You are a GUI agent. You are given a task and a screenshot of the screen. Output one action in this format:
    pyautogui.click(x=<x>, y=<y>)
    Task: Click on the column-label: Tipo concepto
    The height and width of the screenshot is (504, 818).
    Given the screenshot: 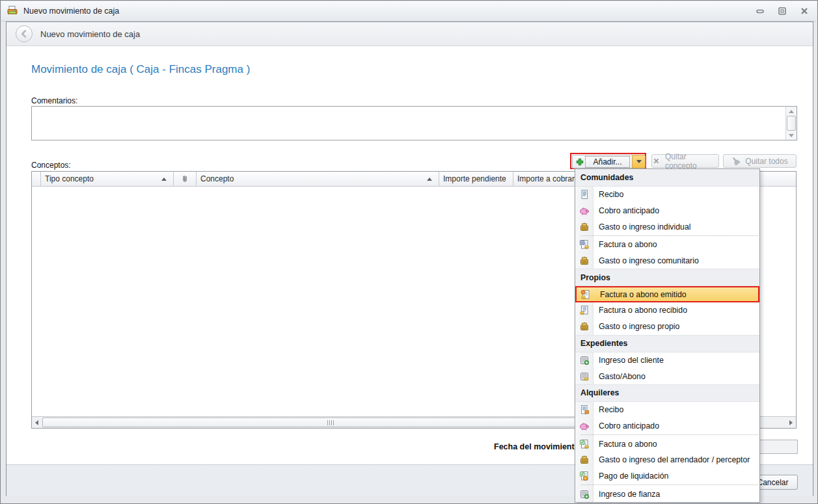 What is the action you would take?
    pyautogui.click(x=69, y=179)
    